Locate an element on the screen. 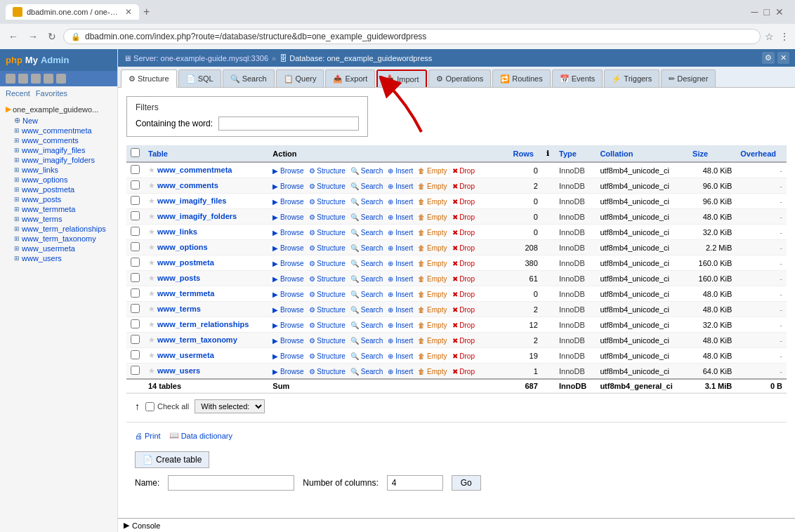 The height and width of the screenshot is (532, 795). col-type: Type is located at coordinates (575, 154).